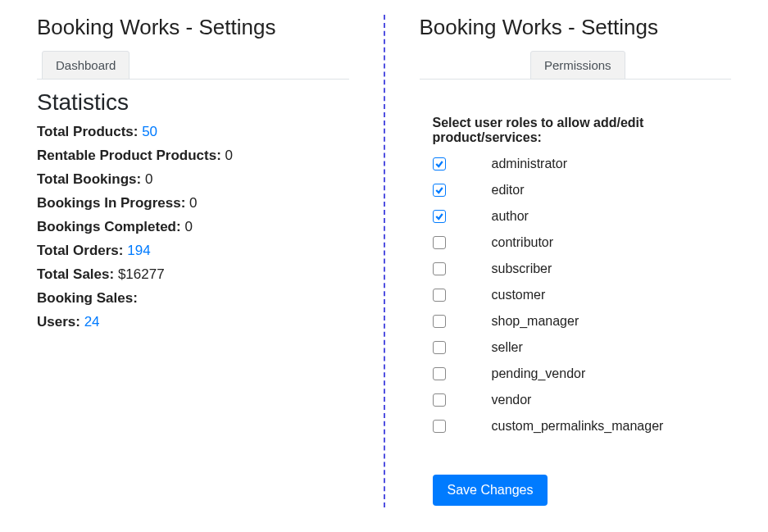 The width and height of the screenshot is (768, 532). I want to click on role-label: pending_vendor, so click(539, 374).